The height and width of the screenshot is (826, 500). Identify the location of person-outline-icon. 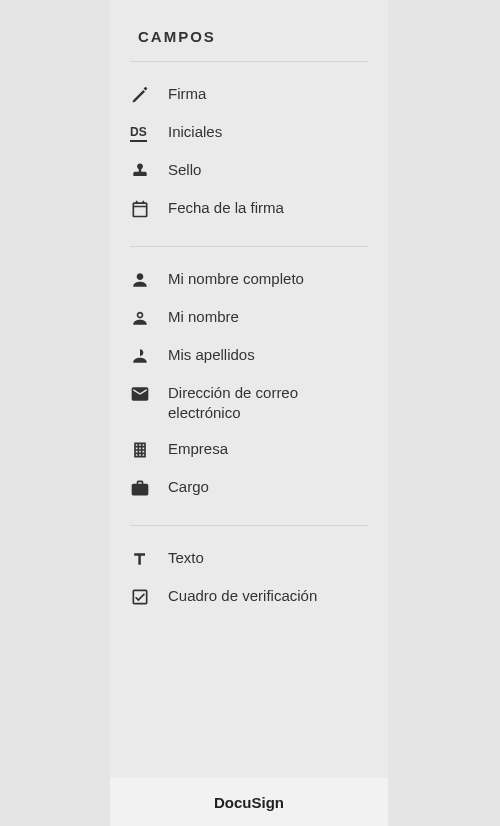
(144, 318).